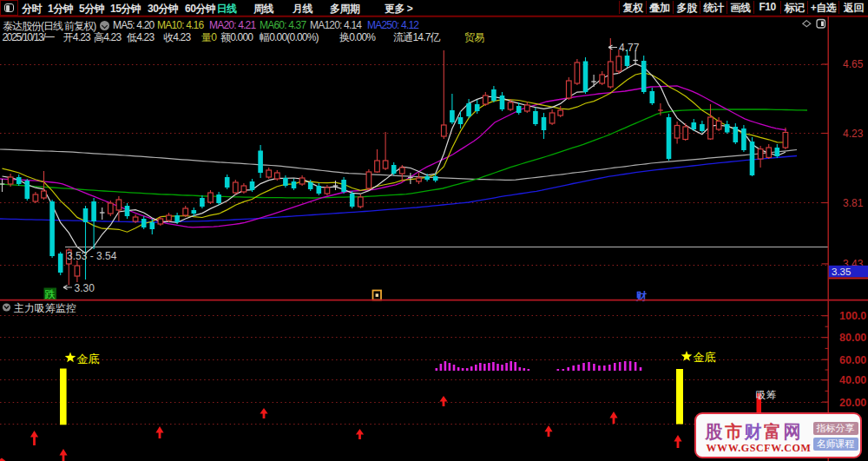 This screenshot has width=868, height=461. What do you see at coordinates (852, 403) in the screenshot?
I see `svg-text: 20.00` at bounding box center [852, 403].